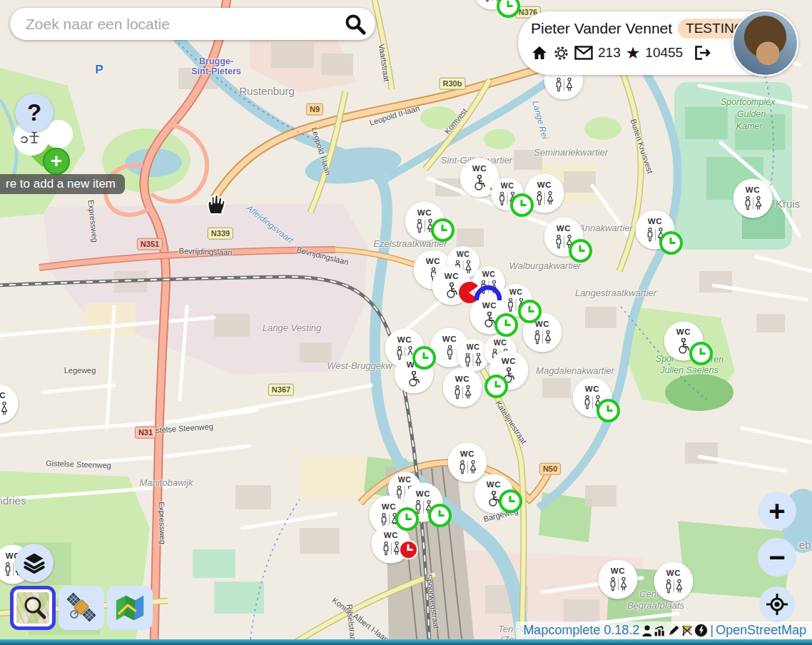 The width and height of the screenshot is (812, 645). Describe the element at coordinates (701, 631) in the screenshot. I see `community-icon` at that location.